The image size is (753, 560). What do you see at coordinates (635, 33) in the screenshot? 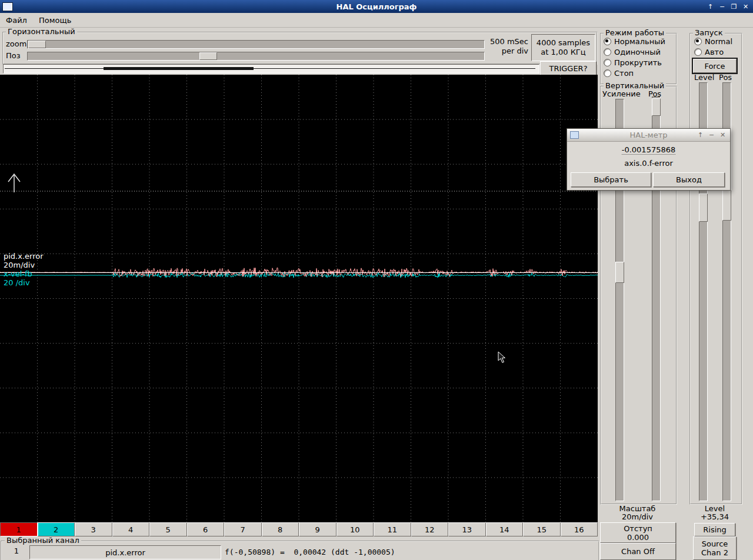
I see `run-mode-frame-label: Режим работы` at bounding box center [635, 33].